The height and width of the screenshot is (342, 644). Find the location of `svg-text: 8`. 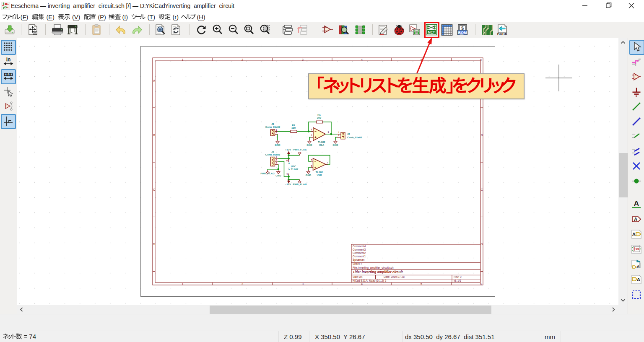

svg-text: 8 is located at coordinates (287, 161).